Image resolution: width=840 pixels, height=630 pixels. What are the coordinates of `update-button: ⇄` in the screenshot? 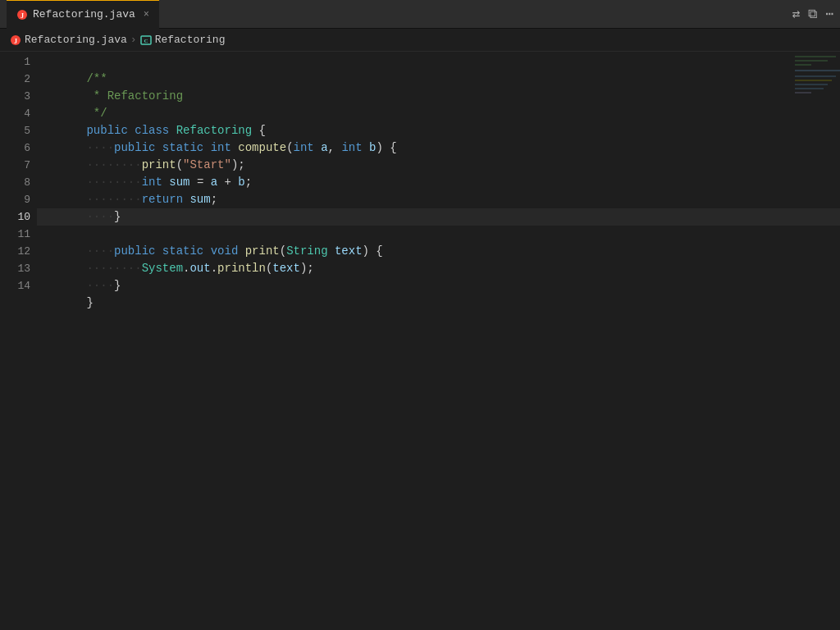 It's located at (797, 14).